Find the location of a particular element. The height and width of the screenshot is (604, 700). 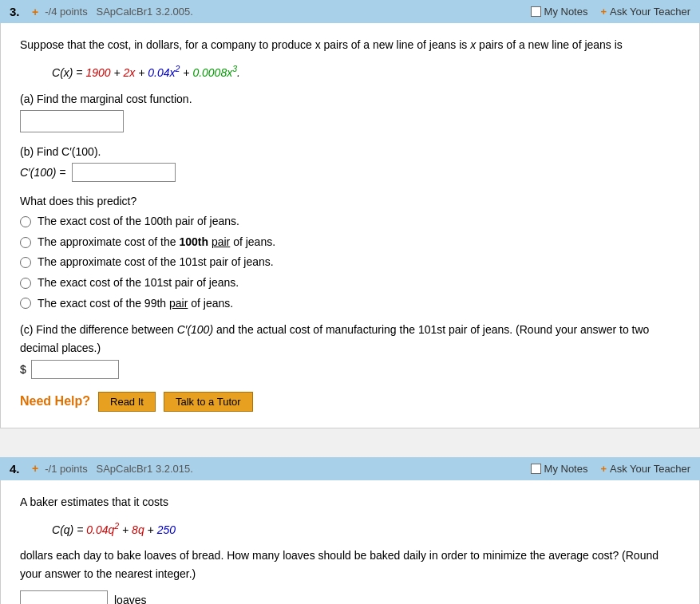

talk-tutor-button: Talk to a Tutor is located at coordinates (208, 402).